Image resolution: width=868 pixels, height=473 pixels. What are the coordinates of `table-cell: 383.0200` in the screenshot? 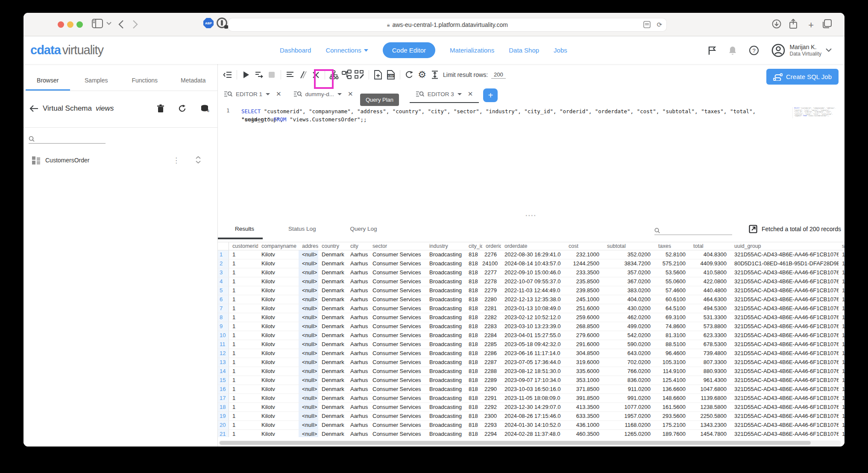 It's located at (629, 291).